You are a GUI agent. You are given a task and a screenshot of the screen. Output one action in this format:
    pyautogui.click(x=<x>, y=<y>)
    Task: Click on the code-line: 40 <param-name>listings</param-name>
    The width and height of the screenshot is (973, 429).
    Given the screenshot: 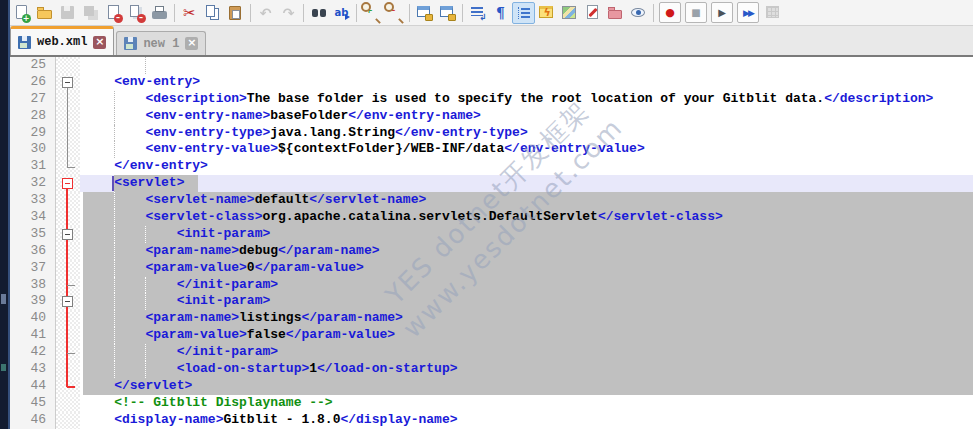 What is the action you would take?
    pyautogui.click(x=490, y=318)
    